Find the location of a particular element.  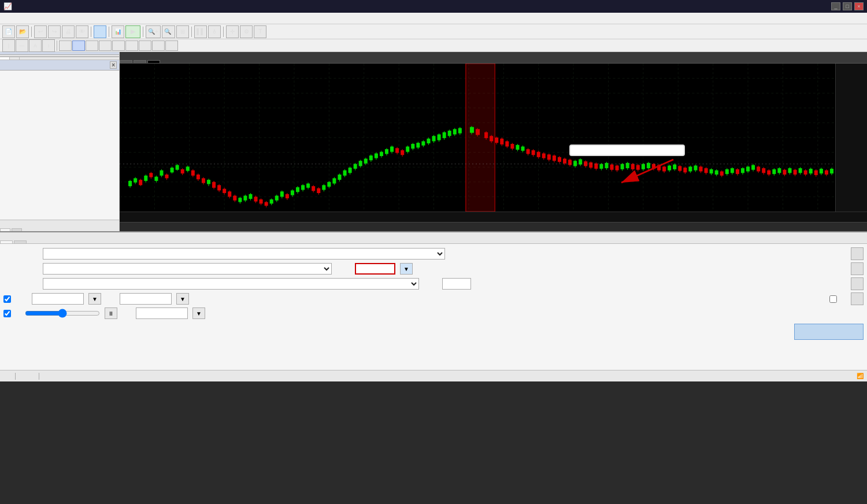

status-bar: 📶 is located at coordinates (433, 376).